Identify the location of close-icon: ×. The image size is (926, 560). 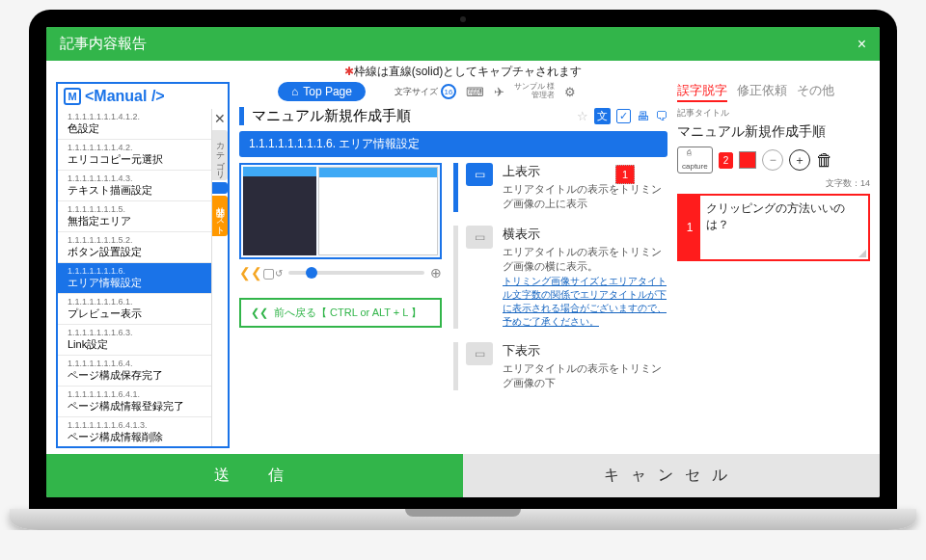
(862, 44).